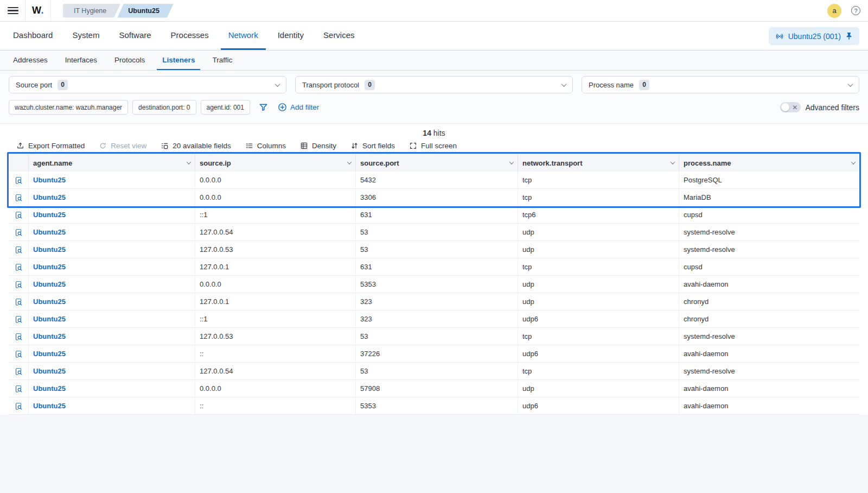 The image size is (868, 493). What do you see at coordinates (433, 146) in the screenshot?
I see `full-screen-button: Full screen` at bounding box center [433, 146].